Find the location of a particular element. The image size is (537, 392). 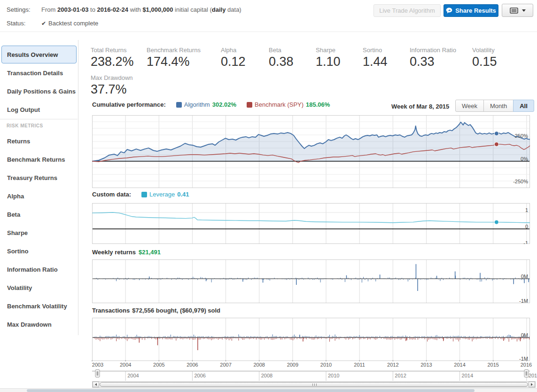

sidebar-item-max-drawdown: Max Drawdown is located at coordinates (39, 324).